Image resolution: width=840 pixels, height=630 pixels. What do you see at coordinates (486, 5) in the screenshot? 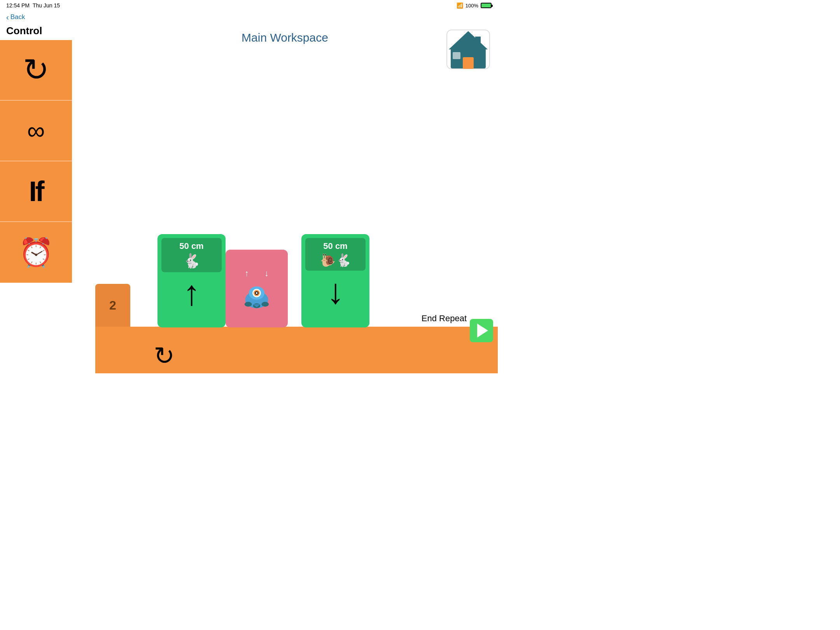
I see `battery-icon` at bounding box center [486, 5].